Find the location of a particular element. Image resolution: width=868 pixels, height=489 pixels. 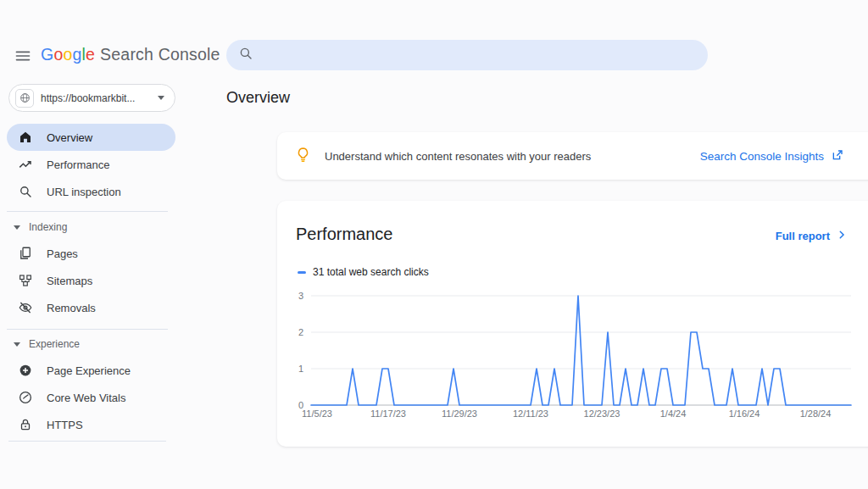

trending-up-icon is located at coordinates (25, 164).